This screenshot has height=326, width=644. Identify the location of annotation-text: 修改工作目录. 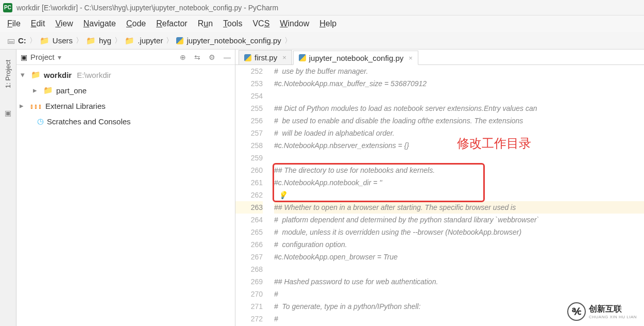
(494, 143).